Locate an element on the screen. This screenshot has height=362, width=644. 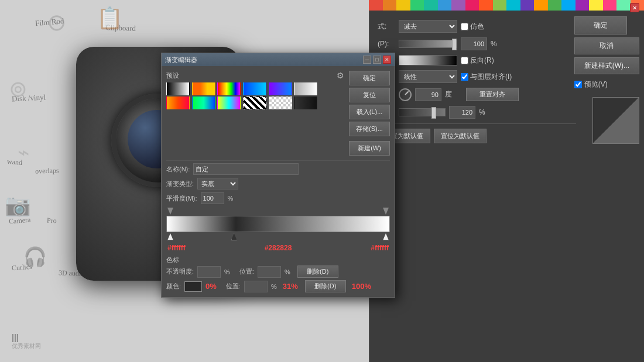
angle-unit: 度 is located at coordinates (454, 95).